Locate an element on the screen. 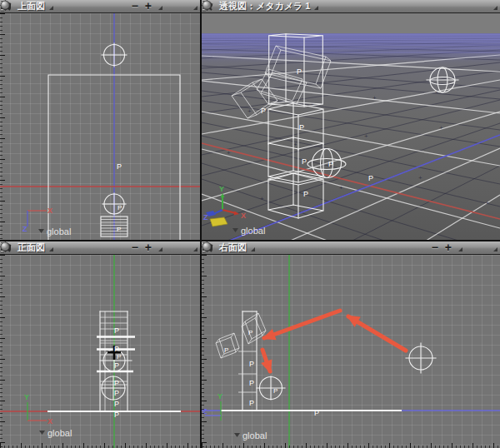 The height and width of the screenshot is (448, 500). titlebar-front-view: 正面図 − + is located at coordinates (100, 248).